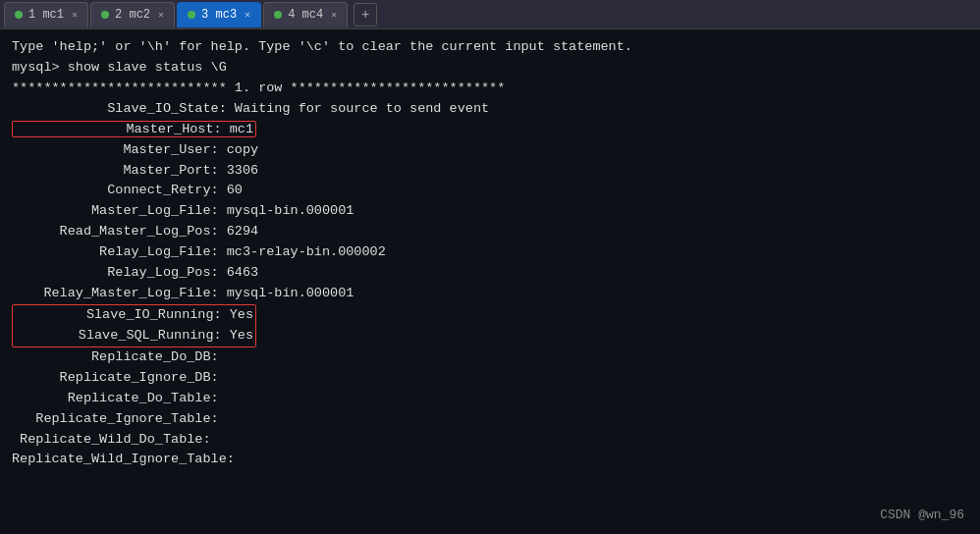  I want to click on tab-tab3: 3 mc3✕, so click(219, 15).